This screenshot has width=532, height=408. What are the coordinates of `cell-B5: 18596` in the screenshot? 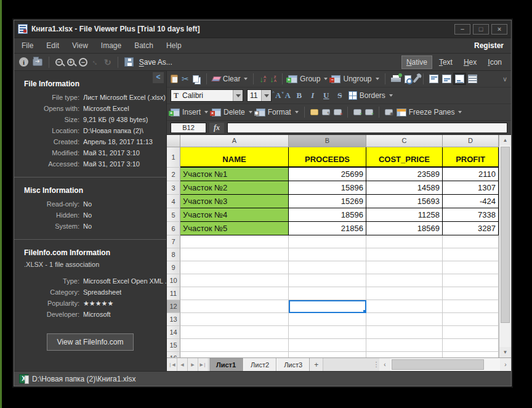 It's located at (328, 215).